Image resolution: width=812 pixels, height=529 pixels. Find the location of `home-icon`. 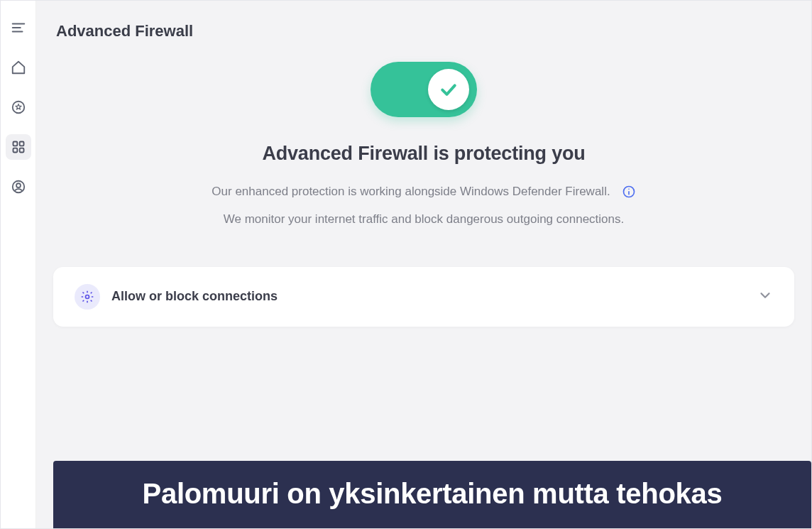

home-icon is located at coordinates (18, 67).